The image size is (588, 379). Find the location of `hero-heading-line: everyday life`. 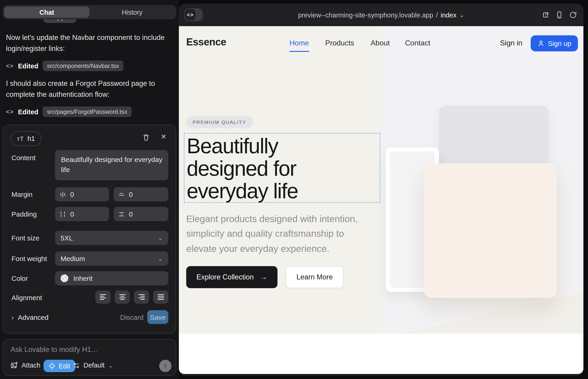

hero-heading-line: everyday life is located at coordinates (283, 191).